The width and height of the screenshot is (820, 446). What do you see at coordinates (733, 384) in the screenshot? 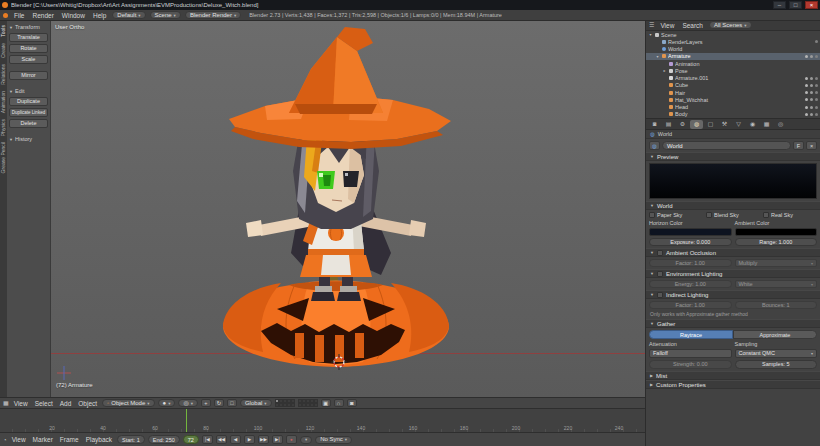
I see `custom-properties-panel-header: ▶Custom Properties` at bounding box center [733, 384].